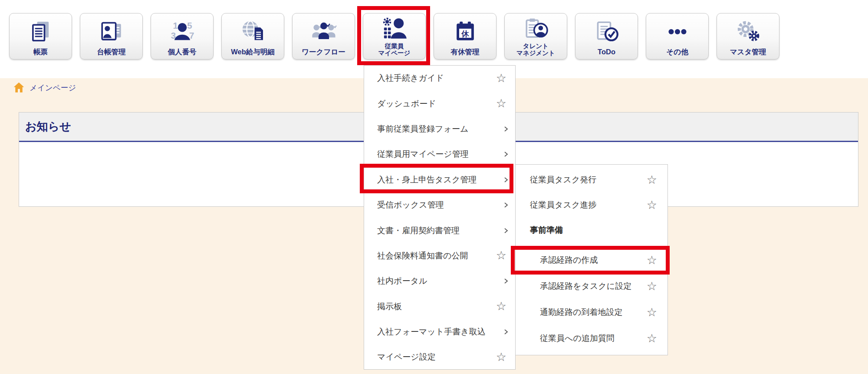 This screenshot has width=868, height=374. What do you see at coordinates (324, 36) in the screenshot?
I see `toolbar-button-workflow: ワークフロー` at bounding box center [324, 36].